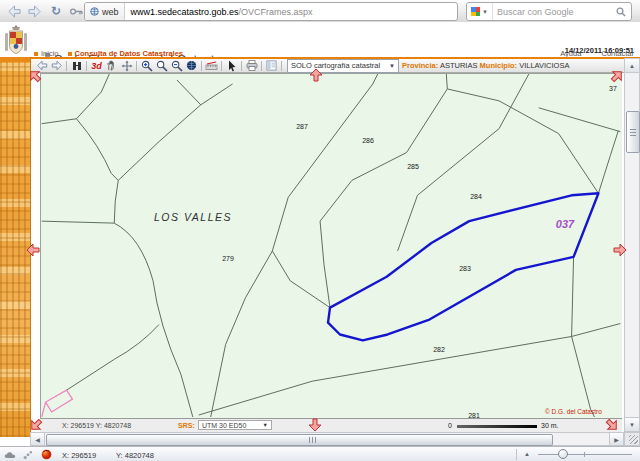 This screenshot has height=461, width=640. I want to click on layer-select-value: SOLO cartografía catastral, so click(336, 66).